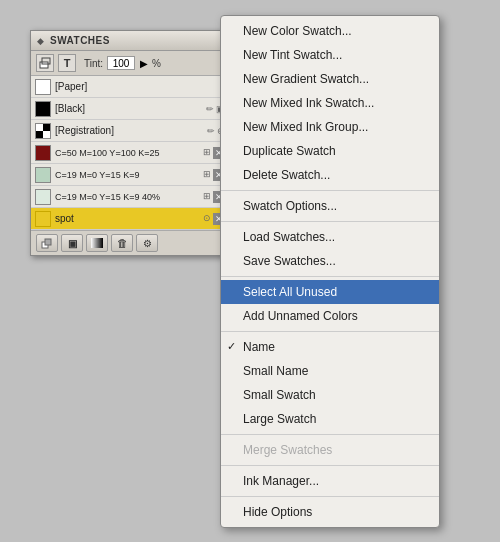 Image resolution: width=500 pixels, height=542 pixels. I want to click on menu-item-small-name: Small Name, so click(330, 371).